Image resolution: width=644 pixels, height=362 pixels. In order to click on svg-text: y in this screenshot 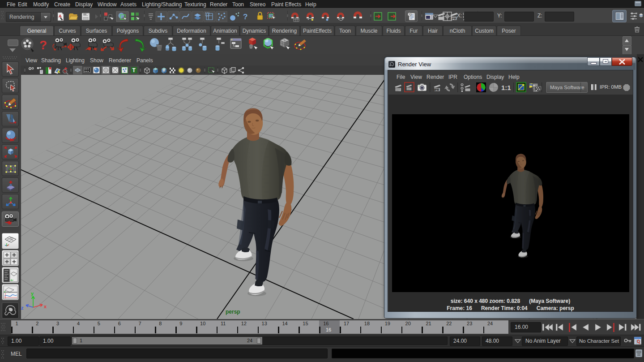, I will do `click(32, 293)`.